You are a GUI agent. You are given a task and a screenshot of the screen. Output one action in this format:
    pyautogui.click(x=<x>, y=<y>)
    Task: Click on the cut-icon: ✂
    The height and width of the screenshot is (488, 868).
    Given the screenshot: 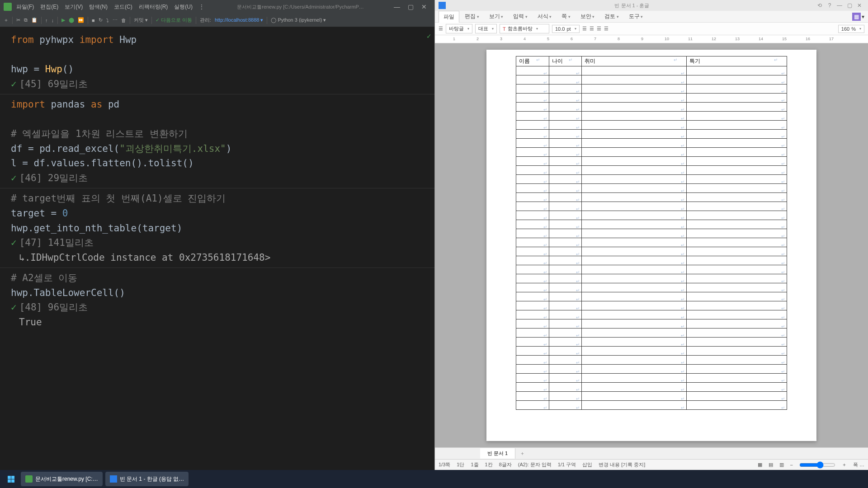 What is the action you would take?
    pyautogui.click(x=18, y=20)
    